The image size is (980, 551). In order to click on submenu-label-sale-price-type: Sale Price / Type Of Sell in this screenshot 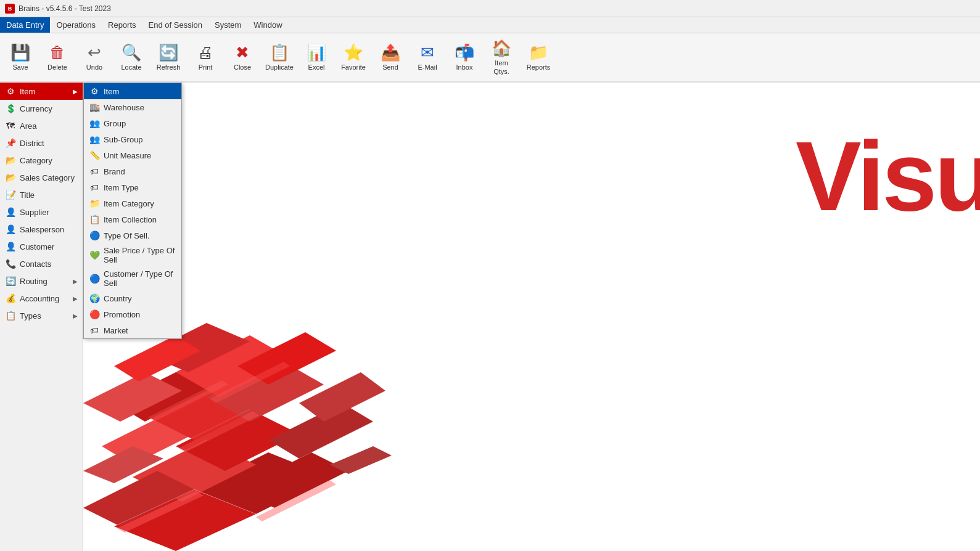, I will do `click(140, 255)`.